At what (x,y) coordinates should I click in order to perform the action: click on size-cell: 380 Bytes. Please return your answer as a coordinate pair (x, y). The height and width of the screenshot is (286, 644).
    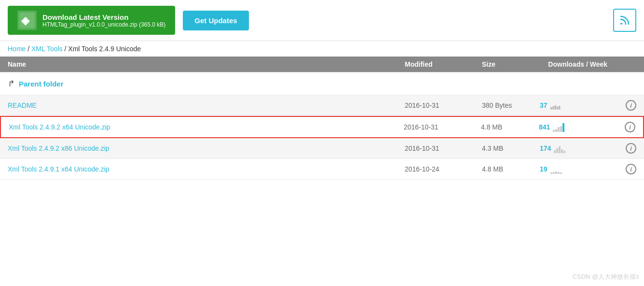
    Looking at the image, I should click on (511, 105).